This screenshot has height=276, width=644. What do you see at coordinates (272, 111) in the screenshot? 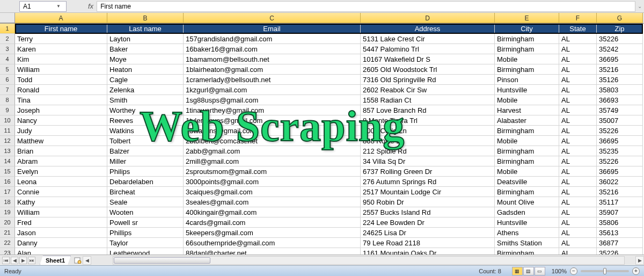
I see `cell: 1tinaworthey@gmail.com` at bounding box center [272, 111].